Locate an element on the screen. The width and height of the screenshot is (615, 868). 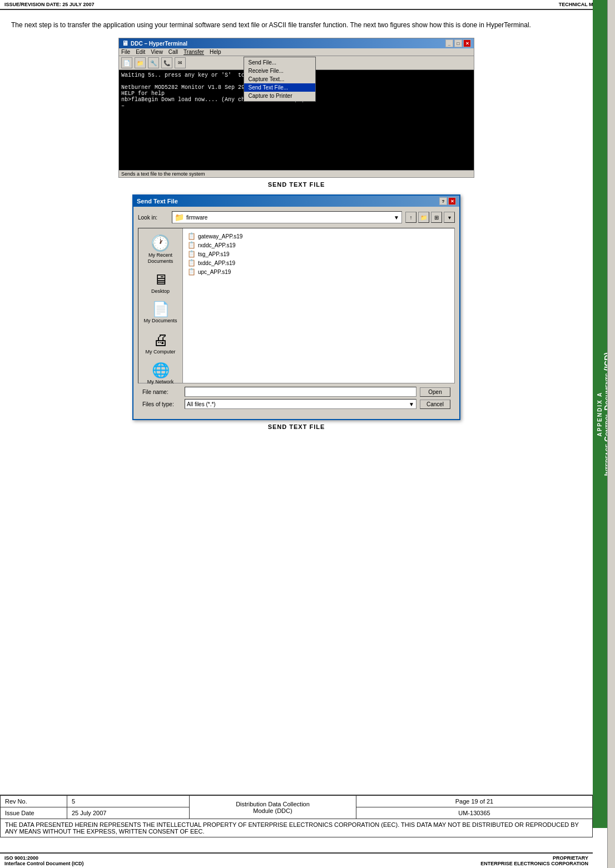
sidebar-item-my-documents: 📄 My Documents is located at coordinates (161, 312).